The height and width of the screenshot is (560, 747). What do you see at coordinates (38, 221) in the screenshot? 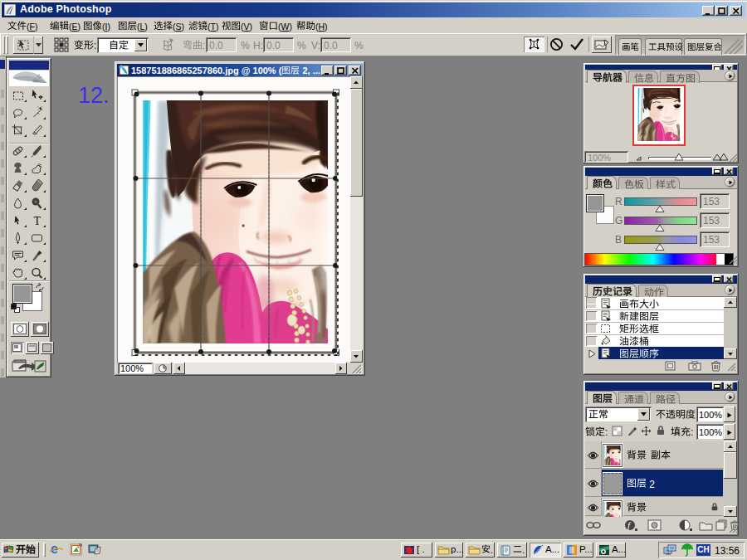
I see `svg-text: T` at bounding box center [38, 221].